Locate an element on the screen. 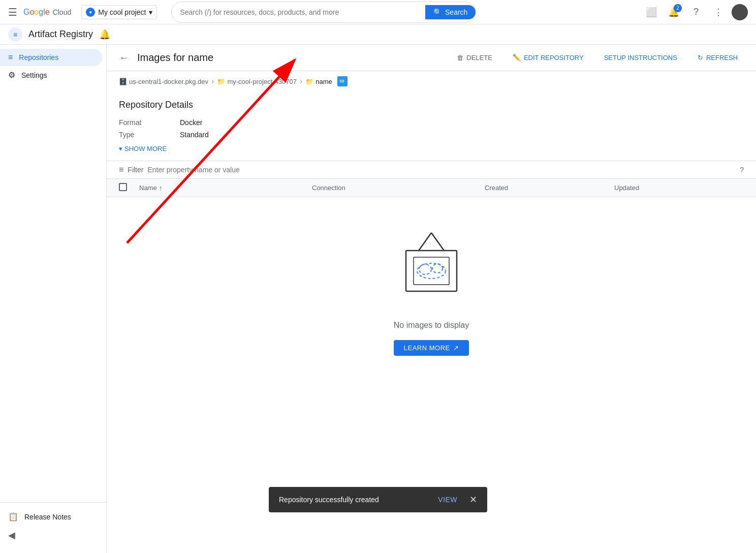  page-title: Images for name is located at coordinates (290, 58).